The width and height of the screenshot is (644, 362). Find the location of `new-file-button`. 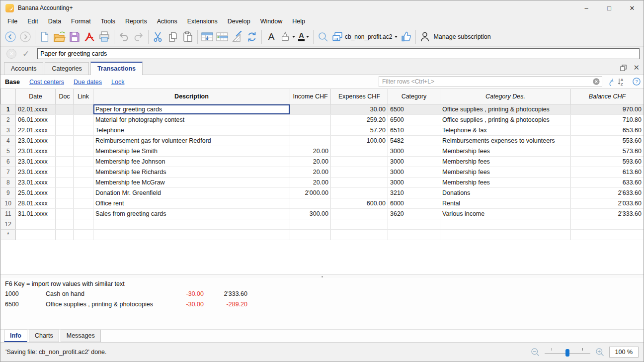

new-file-button is located at coordinates (45, 37).